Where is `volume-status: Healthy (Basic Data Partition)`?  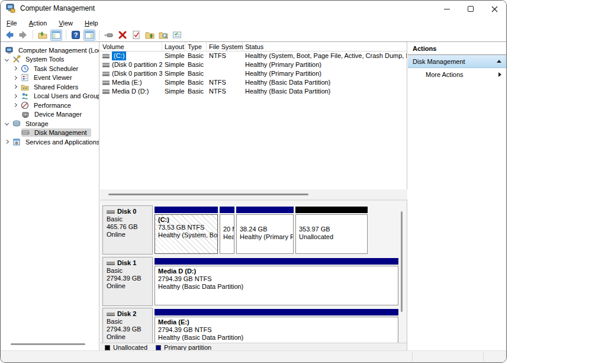
volume-status: Healthy (Basic Data Partition) is located at coordinates (324, 83).